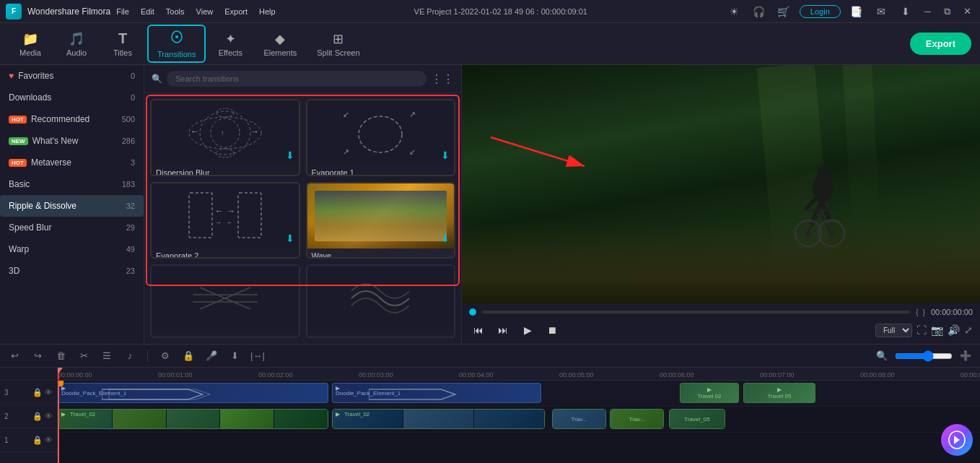 The height and width of the screenshot is (463, 980). I want to click on ruler-mark-5: 00:00:05:00, so click(577, 375).